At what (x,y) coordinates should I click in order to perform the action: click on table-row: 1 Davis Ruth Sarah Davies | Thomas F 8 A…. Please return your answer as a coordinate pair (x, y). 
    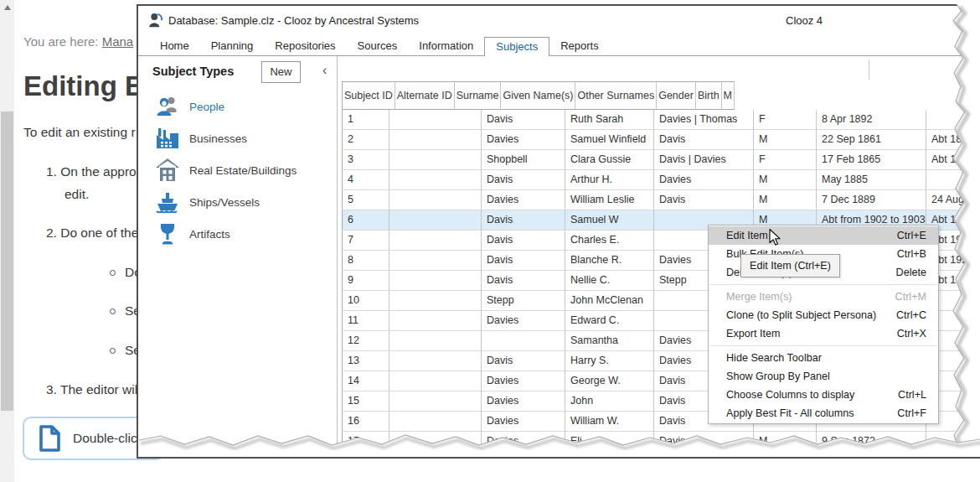
    Looking at the image, I should click on (661, 120).